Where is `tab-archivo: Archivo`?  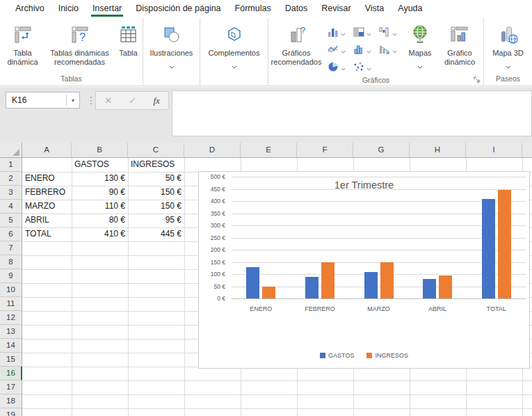 tab-archivo: Archivo is located at coordinates (30, 9).